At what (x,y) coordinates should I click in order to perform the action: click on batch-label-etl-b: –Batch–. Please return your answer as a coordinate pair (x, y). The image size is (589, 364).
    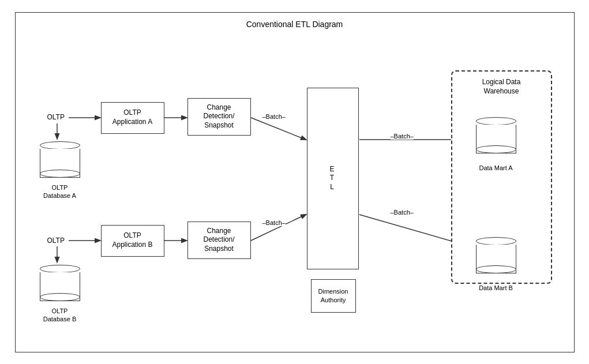
    Looking at the image, I should click on (402, 212).